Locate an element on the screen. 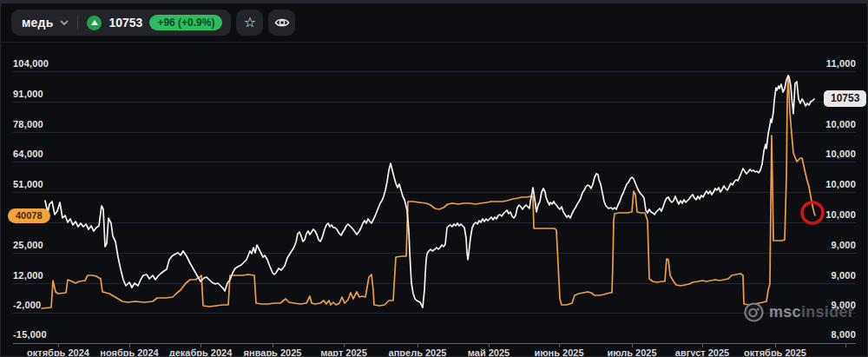  orange-series-value-badge: 40078 is located at coordinates (30, 215).